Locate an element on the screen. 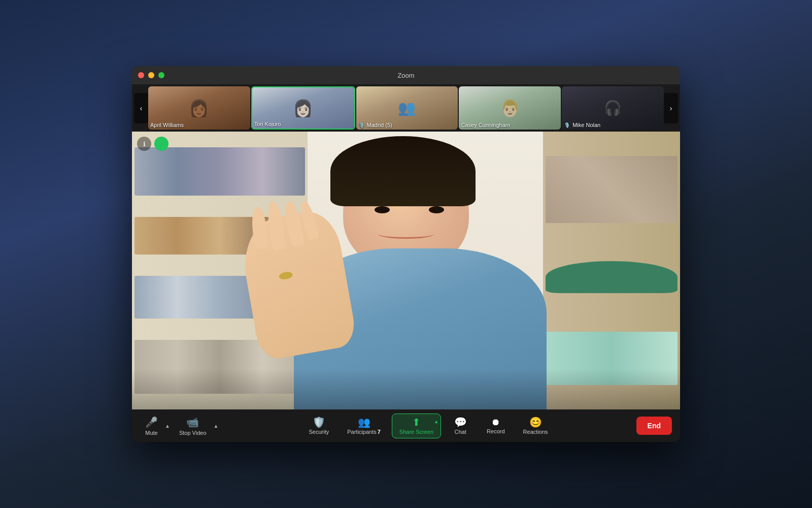 This screenshot has width=812, height=508. participant-thumb-casey: 👨🏼 Casey Cunningham is located at coordinates (510, 108).